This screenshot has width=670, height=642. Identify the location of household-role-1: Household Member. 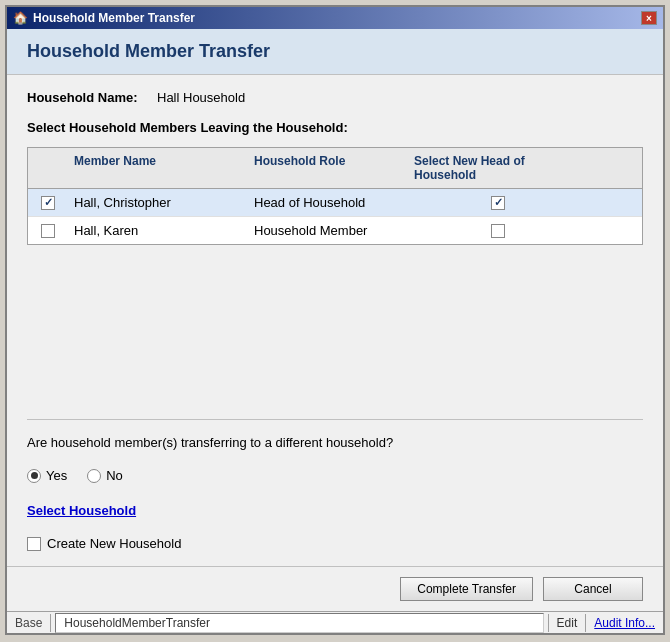
(328, 230).